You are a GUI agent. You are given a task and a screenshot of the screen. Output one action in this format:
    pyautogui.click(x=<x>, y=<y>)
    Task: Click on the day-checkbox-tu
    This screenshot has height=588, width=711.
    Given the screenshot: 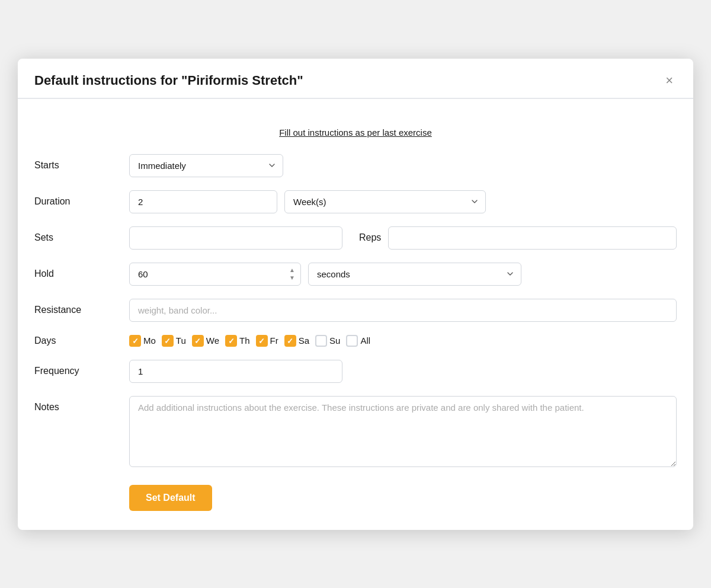 What is the action you would take?
    pyautogui.click(x=168, y=341)
    